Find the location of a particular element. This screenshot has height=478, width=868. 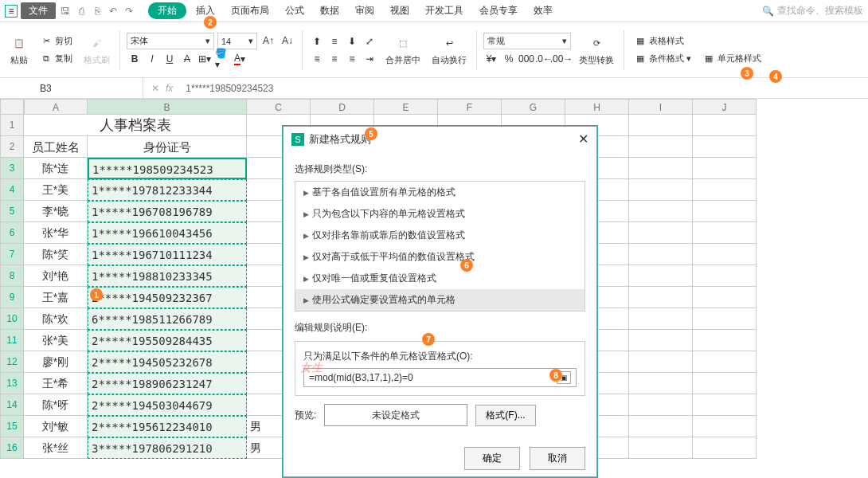

tab-view: 视图 is located at coordinates (400, 11).